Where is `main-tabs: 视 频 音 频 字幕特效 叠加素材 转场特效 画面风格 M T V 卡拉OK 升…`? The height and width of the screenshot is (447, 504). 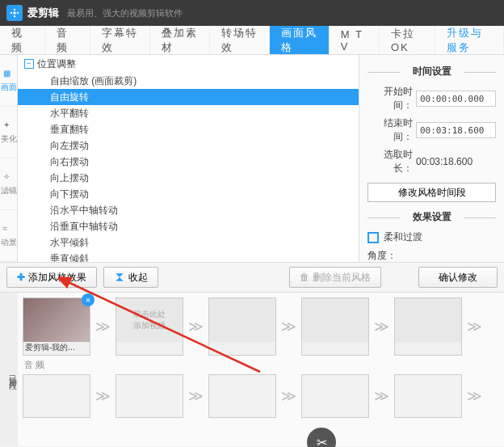 main-tabs: 视 频 音 频 字幕特效 叠加素材 转场特效 画面风格 M T V 卡拉OK 升… is located at coordinates (252, 40).